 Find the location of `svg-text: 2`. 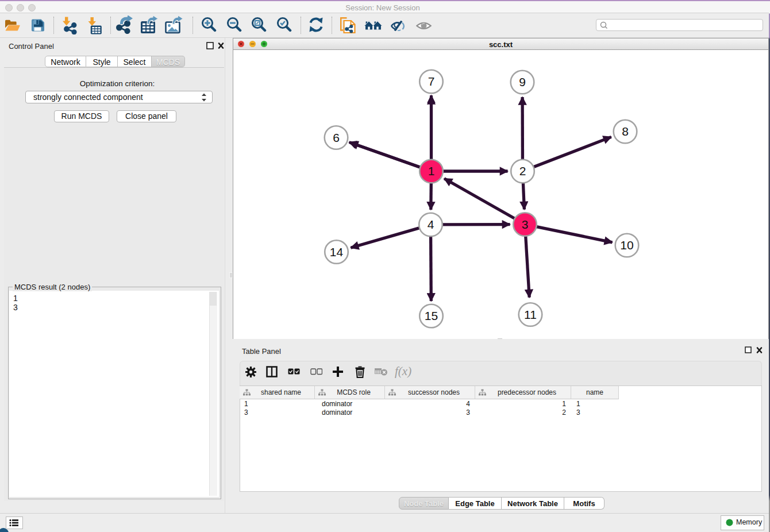

svg-text: 2 is located at coordinates (523, 171).